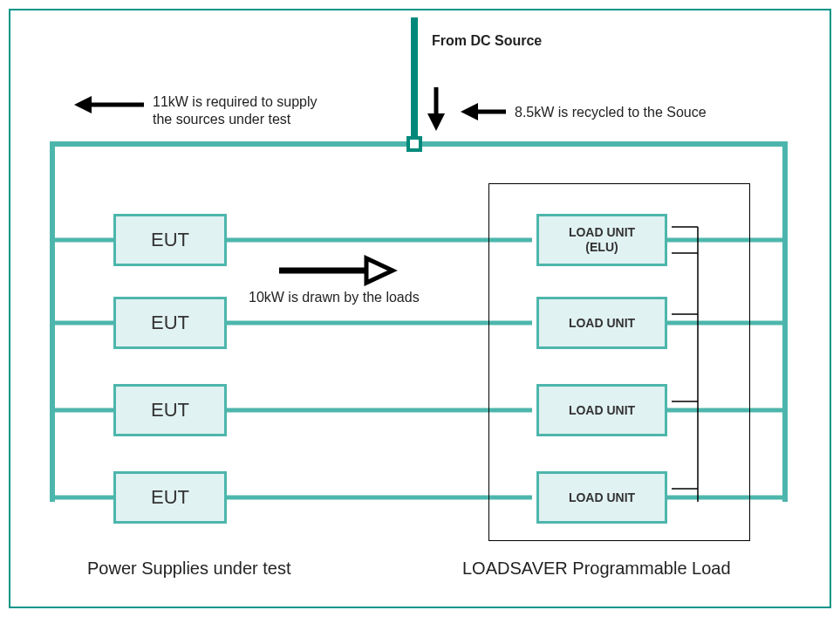  I want to click on caption-right: LOADSAVER Programmable Load, so click(597, 569).